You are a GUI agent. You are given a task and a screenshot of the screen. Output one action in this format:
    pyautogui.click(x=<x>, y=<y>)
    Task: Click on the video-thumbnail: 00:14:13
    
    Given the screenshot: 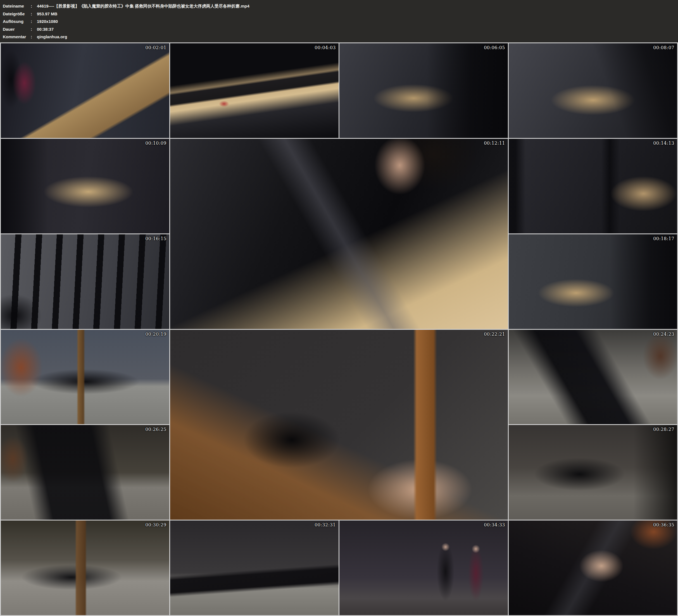 What is the action you would take?
    pyautogui.click(x=593, y=186)
    